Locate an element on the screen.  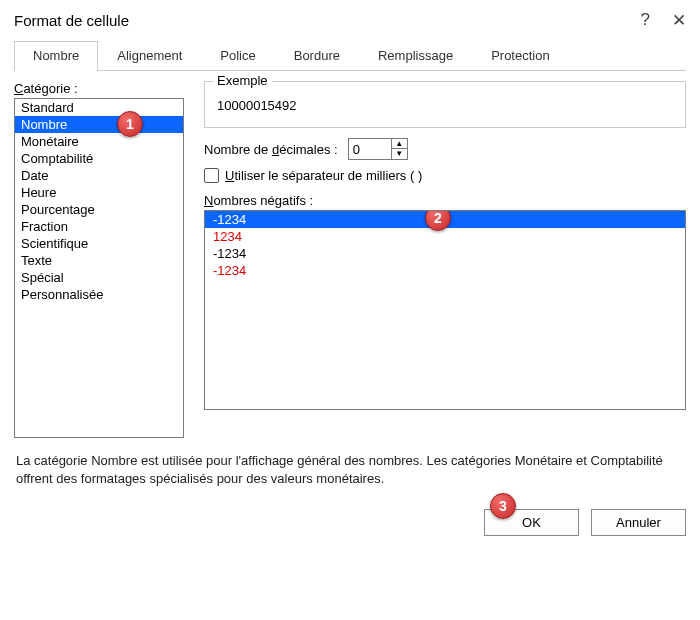
negatives-label: Nombres négatifs : is located at coordinates (445, 200).